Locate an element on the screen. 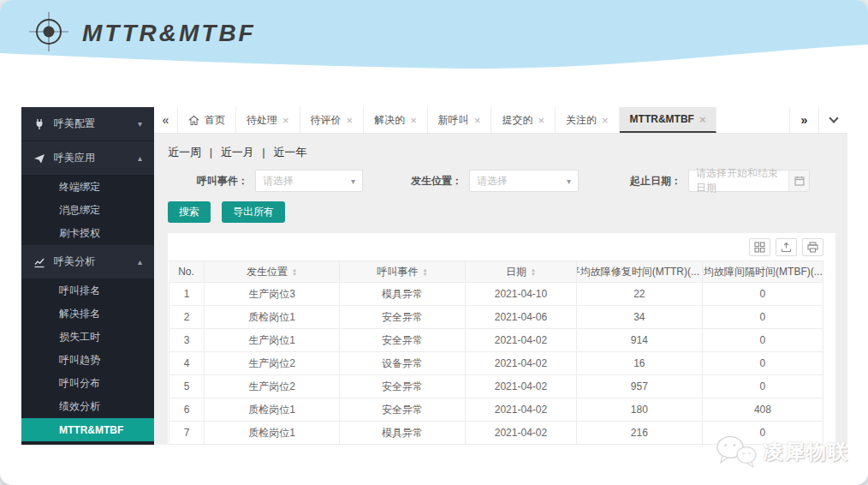 This screenshot has height=485, width=868. table-header-row: No. 发生位置 呼叫事件 is located at coordinates (496, 272).